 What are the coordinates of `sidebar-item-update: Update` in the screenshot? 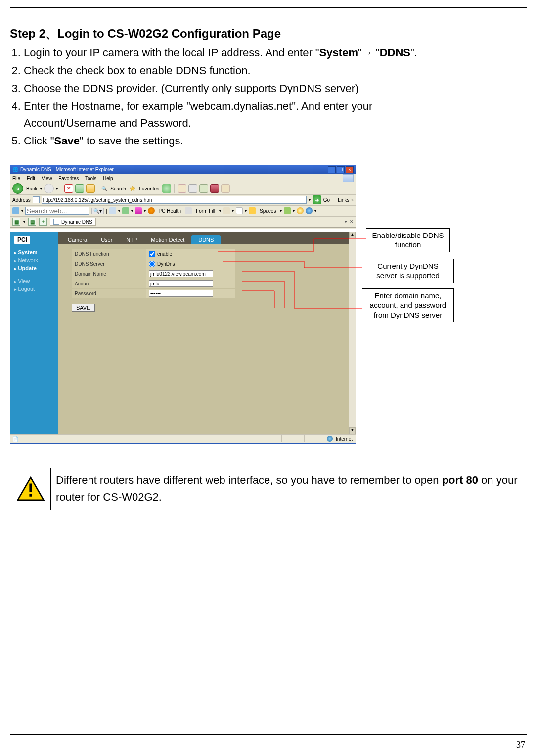 It's located at (34, 268).